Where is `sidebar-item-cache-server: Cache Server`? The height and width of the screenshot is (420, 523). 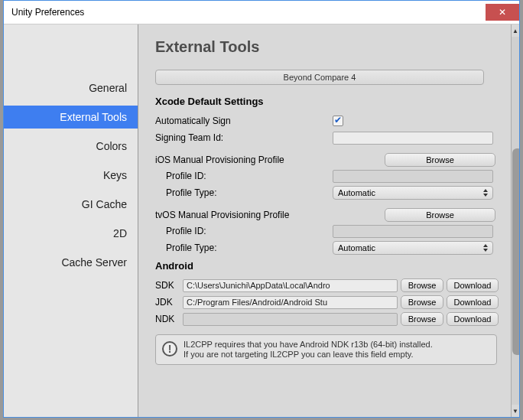 sidebar-item-cache-server: Cache Server is located at coordinates (70, 262).